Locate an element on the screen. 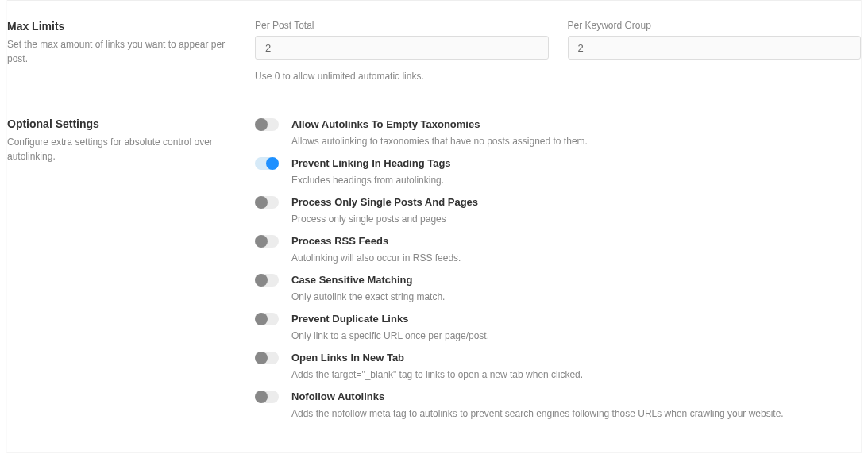  toggle-row: Open Links In New TabAdds the target="_b… is located at coordinates (557, 368).